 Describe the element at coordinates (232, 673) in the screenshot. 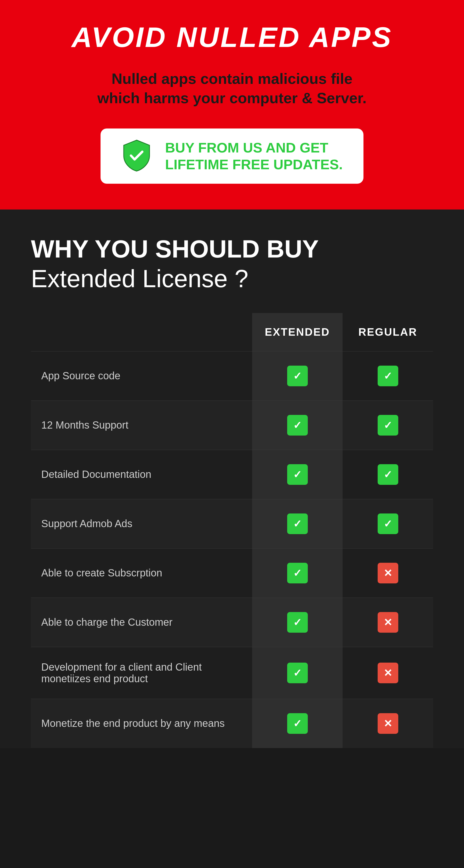

I see `table-row: Development for a client and Client mone…` at that location.